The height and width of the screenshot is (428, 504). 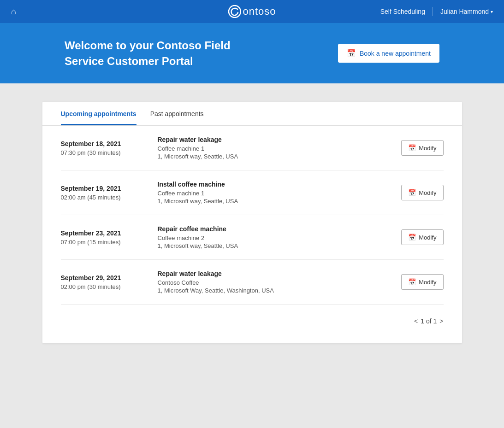 I want to click on tab-past: Past appointments, so click(x=177, y=113).